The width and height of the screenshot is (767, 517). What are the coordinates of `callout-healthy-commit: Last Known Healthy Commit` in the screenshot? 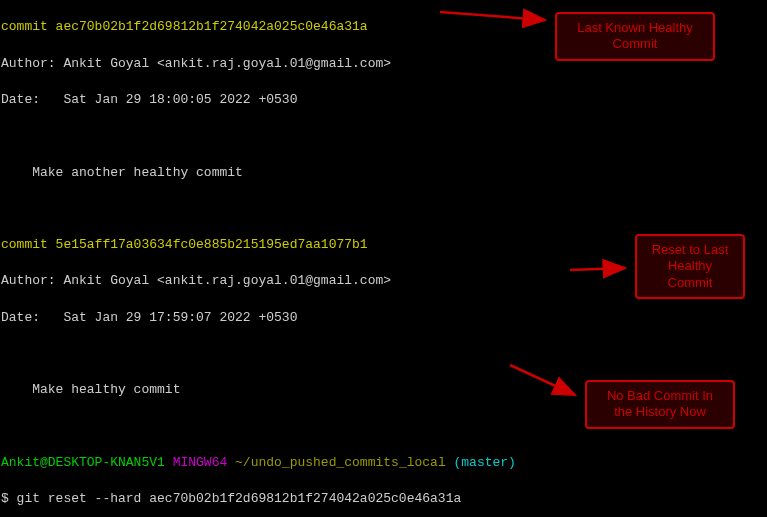 It's located at (635, 36).